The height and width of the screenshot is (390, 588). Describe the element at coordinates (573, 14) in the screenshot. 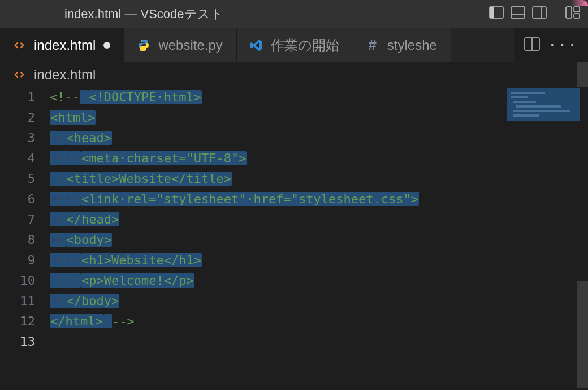

I see `customize-layout-icon` at that location.